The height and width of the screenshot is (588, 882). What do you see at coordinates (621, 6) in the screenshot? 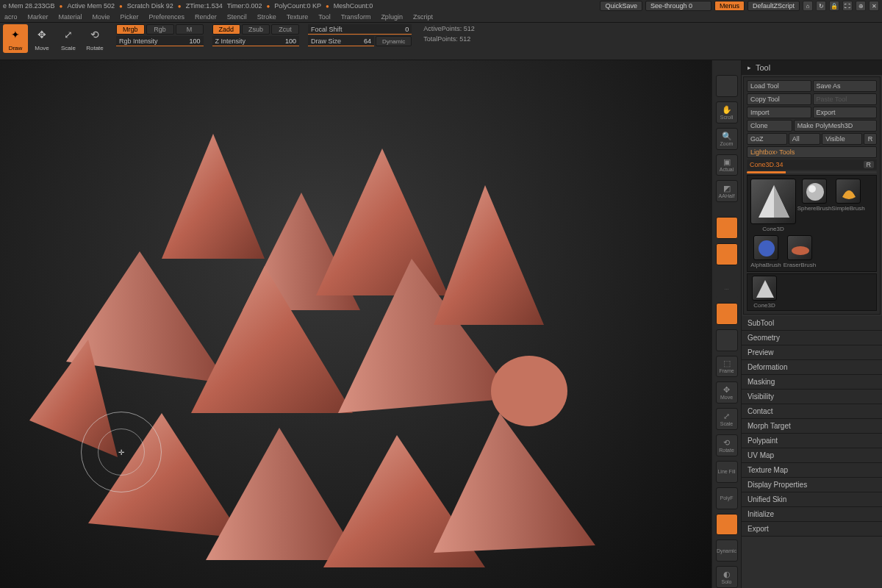
I see `quicksave-button: QuickSave` at bounding box center [621, 6].